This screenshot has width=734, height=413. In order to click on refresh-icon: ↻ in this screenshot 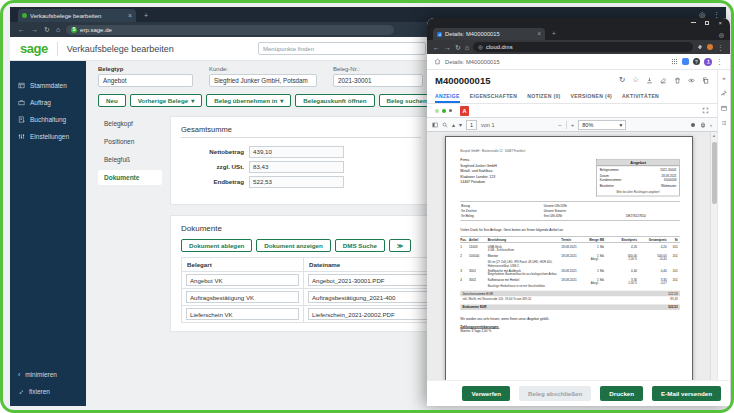, I will do `click(622, 80)`.